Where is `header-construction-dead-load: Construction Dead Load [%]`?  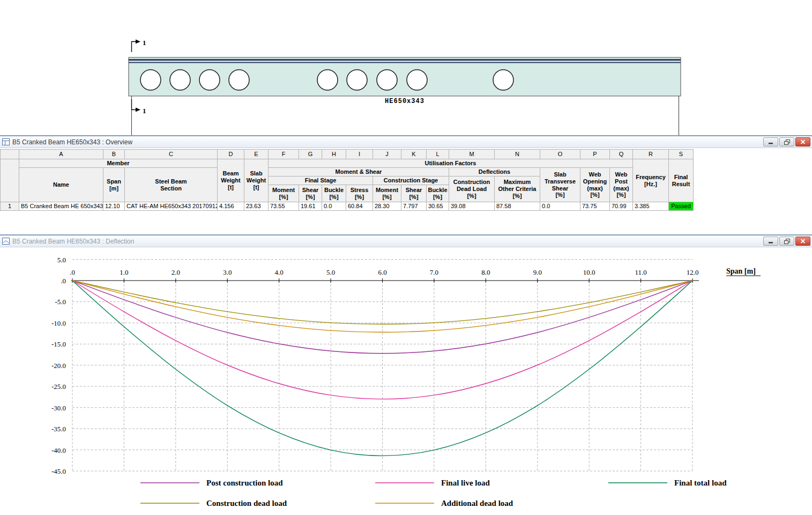
header-construction-dead-load: Construction Dead Load [%] is located at coordinates (472, 189).